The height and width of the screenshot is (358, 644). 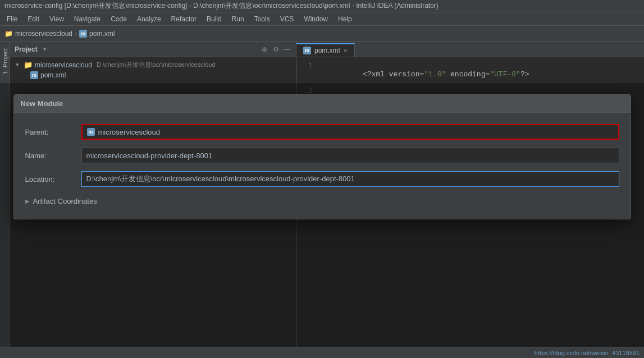 What do you see at coordinates (102, 34) in the screenshot?
I see `breadcrumb-file: pom.xml` at bounding box center [102, 34].